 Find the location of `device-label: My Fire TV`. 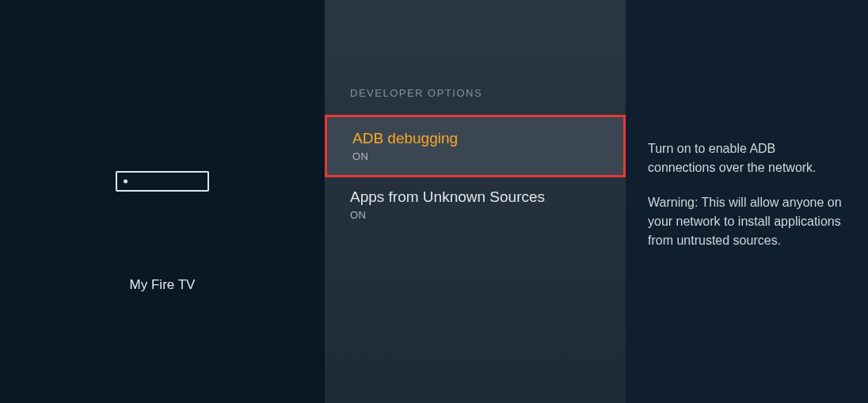

device-label: My Fire TV is located at coordinates (163, 285).